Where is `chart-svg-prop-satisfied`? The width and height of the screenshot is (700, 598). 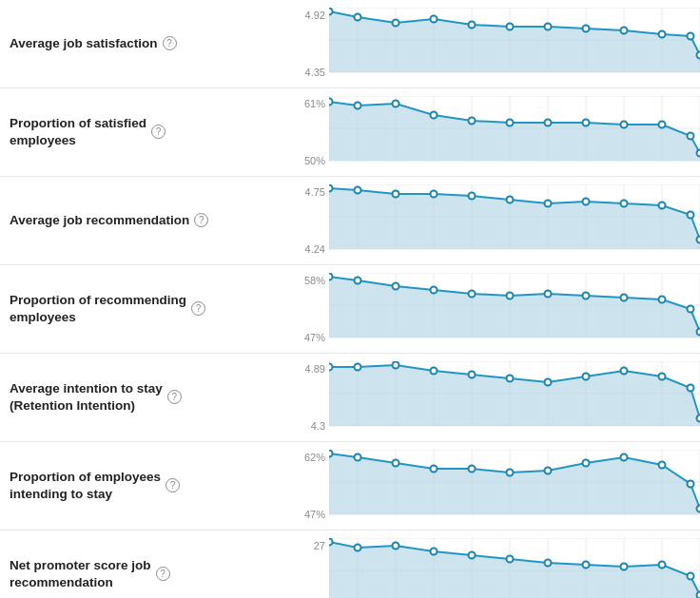
chart-svg-prop-satisfied is located at coordinates (515, 132).